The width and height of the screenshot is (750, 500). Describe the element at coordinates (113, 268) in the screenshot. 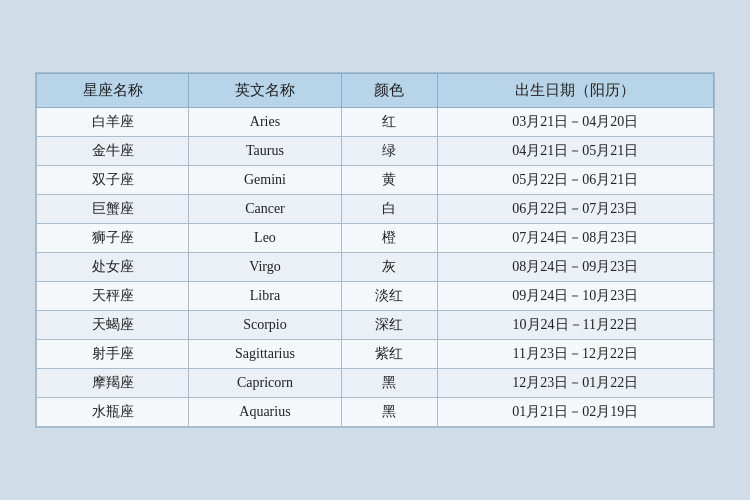

I see `cell-chinese-name: 处女座` at that location.